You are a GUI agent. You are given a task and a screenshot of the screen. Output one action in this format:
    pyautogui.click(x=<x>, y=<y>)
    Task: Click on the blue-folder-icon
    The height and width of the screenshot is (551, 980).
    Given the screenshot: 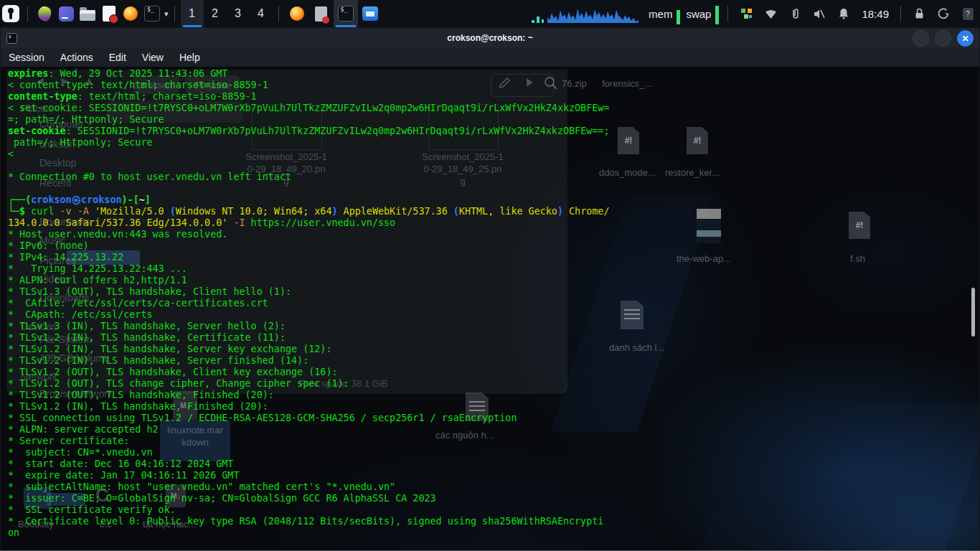 What is the action you would take?
    pyautogui.click(x=370, y=14)
    